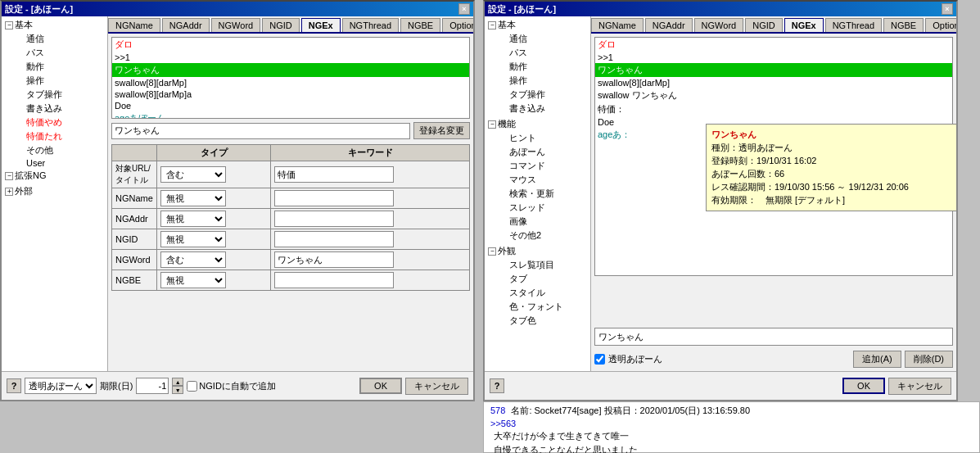 This screenshot has height=453, width=980. What do you see at coordinates (61, 123) in the screenshot?
I see `tree-item-tokka-yame: 特価やめ` at bounding box center [61, 123].